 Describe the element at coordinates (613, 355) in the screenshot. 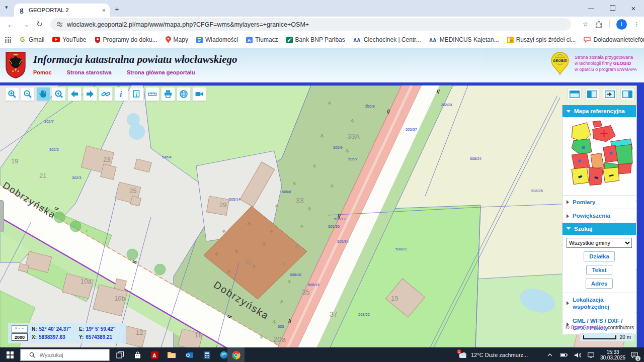

I see `taskbar-clock: 15:33 30.03.2025` at that location.